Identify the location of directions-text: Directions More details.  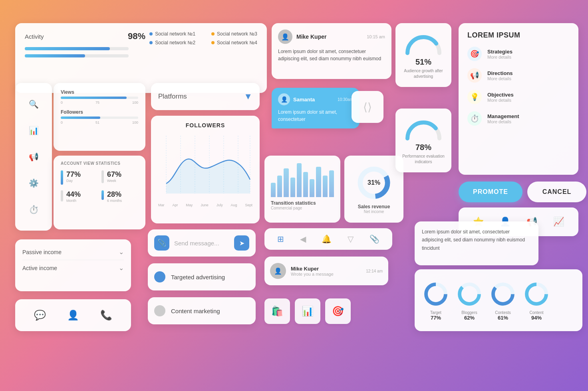
(500, 76).